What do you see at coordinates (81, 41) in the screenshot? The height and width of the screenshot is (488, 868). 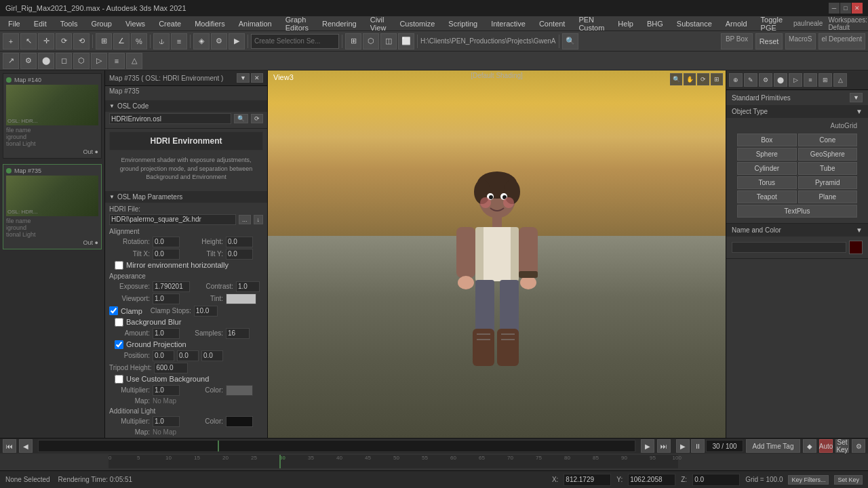 I see `scale-button: ⟲` at bounding box center [81, 41].